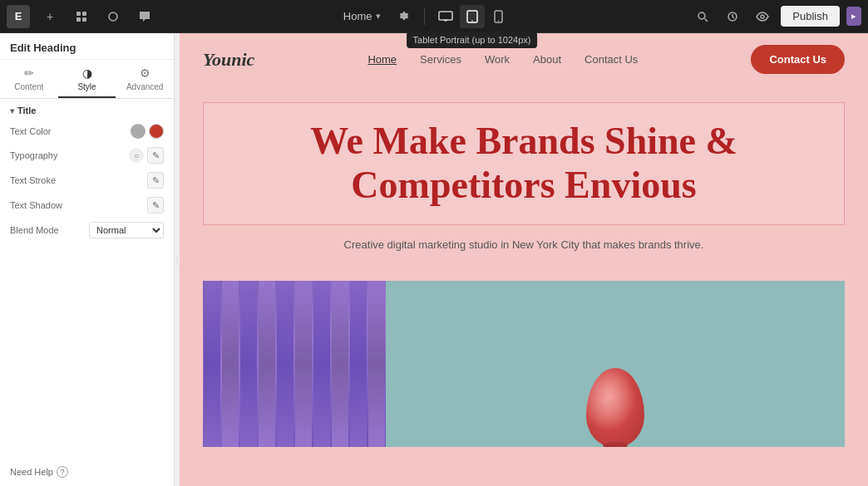 Image resolution: width=868 pixels, height=486 pixels. Describe the element at coordinates (145, 79) in the screenshot. I see `tab-advanced: ⚙ Advanced` at that location.